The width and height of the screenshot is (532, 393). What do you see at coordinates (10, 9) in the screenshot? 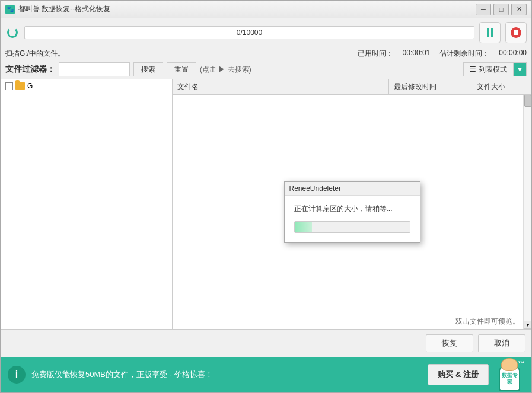
I see `app-icon: 🐾` at bounding box center [10, 9].